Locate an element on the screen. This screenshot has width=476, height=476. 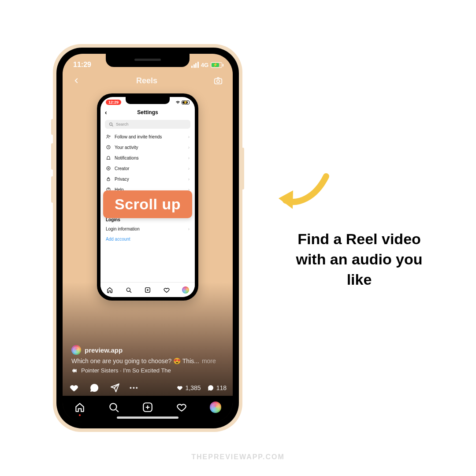
share-button is located at coordinates (115, 388).